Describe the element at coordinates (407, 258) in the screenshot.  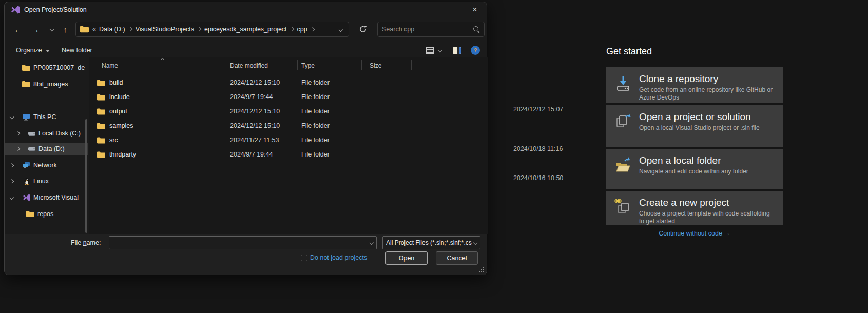
I see `open-button: Open` at that location.